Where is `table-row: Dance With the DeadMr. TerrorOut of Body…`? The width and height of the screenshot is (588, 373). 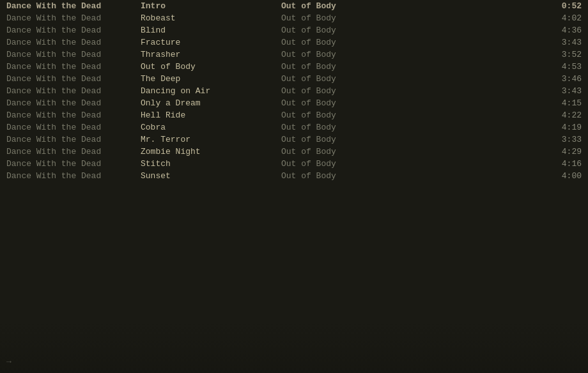
table-row: Dance With the DeadMr. TerrorOut of Body… is located at coordinates (294, 139).